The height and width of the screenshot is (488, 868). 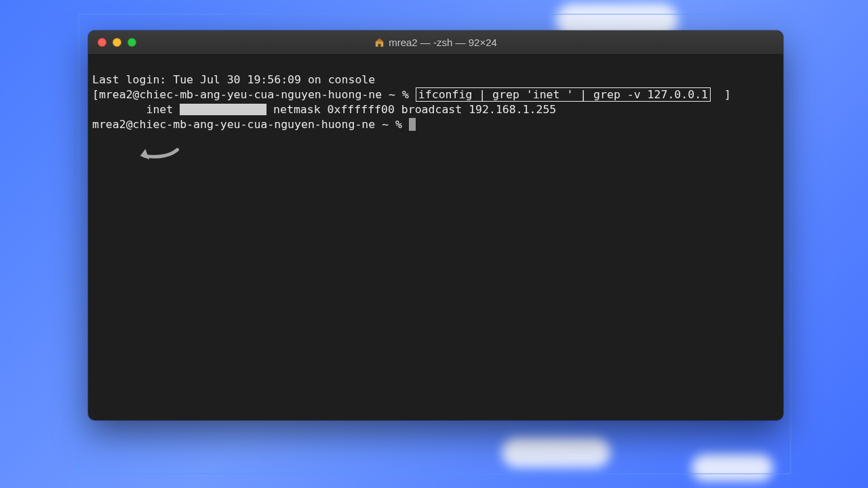 What do you see at coordinates (443, 42) in the screenshot?
I see `window-title-text: mrea2 — -zsh — 92×24` at bounding box center [443, 42].